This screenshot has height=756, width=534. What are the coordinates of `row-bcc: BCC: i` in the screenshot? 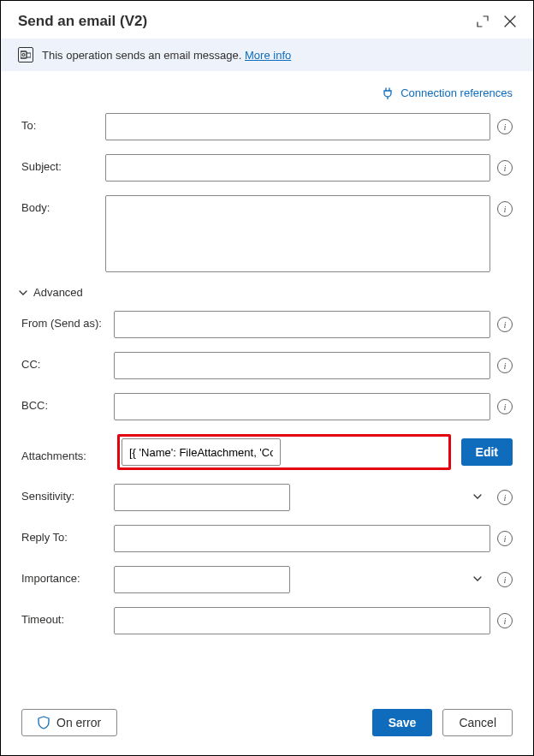 It's located at (267, 407).